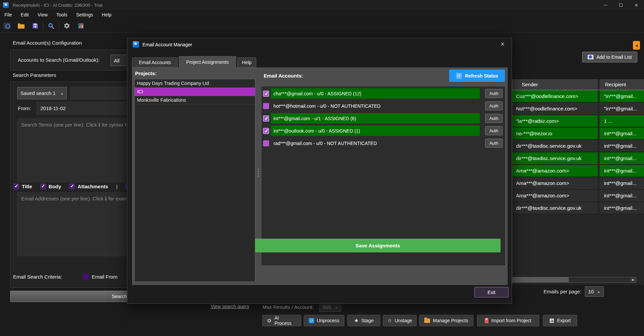 The image size is (644, 336). What do you see at coordinates (282, 321) in the screenshot?
I see `ai-process-button: AI Process` at bounding box center [282, 321].